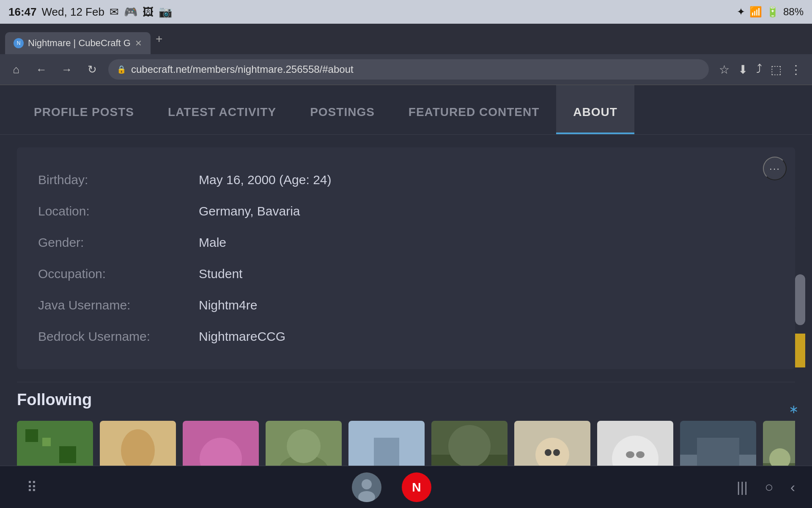 Image resolution: width=812 pixels, height=508 pixels. Describe the element at coordinates (73, 12) in the screenshot. I see `status-date: Wed, 12 Feb` at that location.